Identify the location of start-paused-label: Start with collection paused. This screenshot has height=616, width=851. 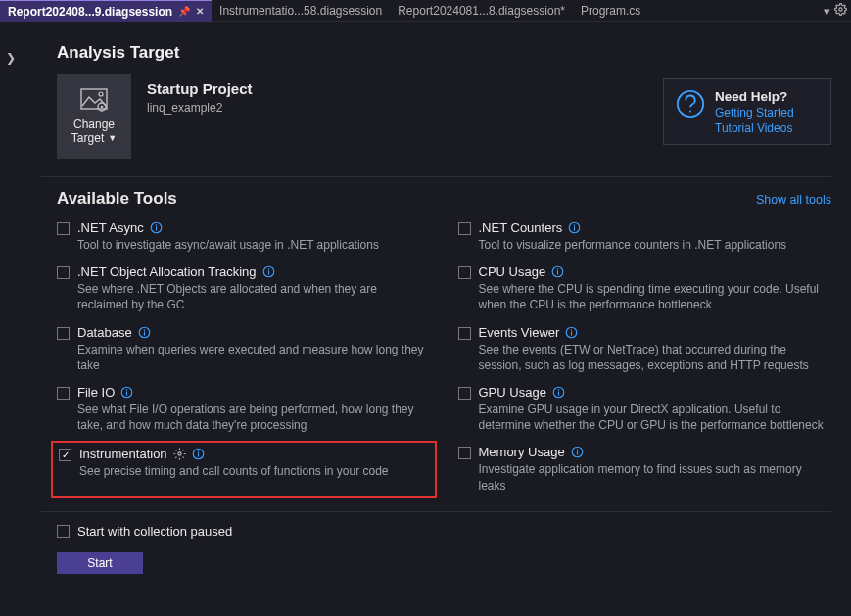
(155, 531).